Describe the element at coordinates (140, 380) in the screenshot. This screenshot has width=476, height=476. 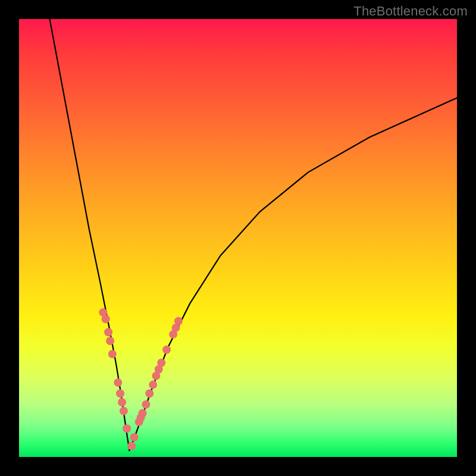
I see `highlight-dots` at that location.